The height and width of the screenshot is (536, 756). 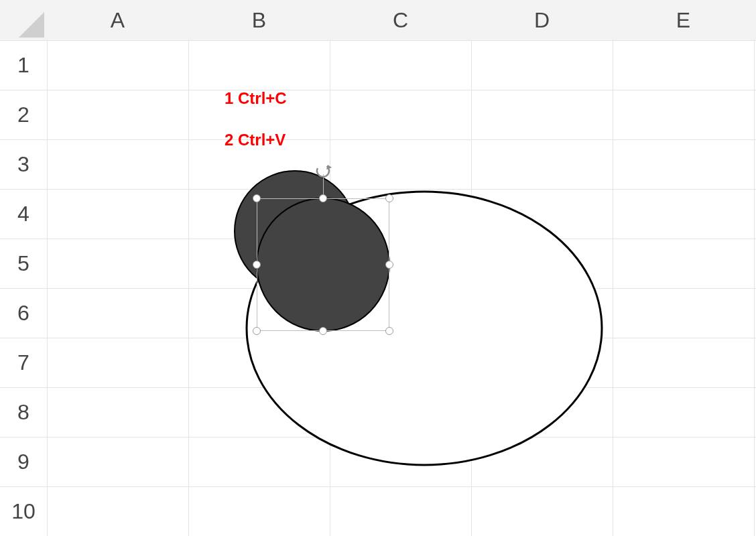 What do you see at coordinates (389, 331) in the screenshot?
I see `resize-handle-se` at bounding box center [389, 331].